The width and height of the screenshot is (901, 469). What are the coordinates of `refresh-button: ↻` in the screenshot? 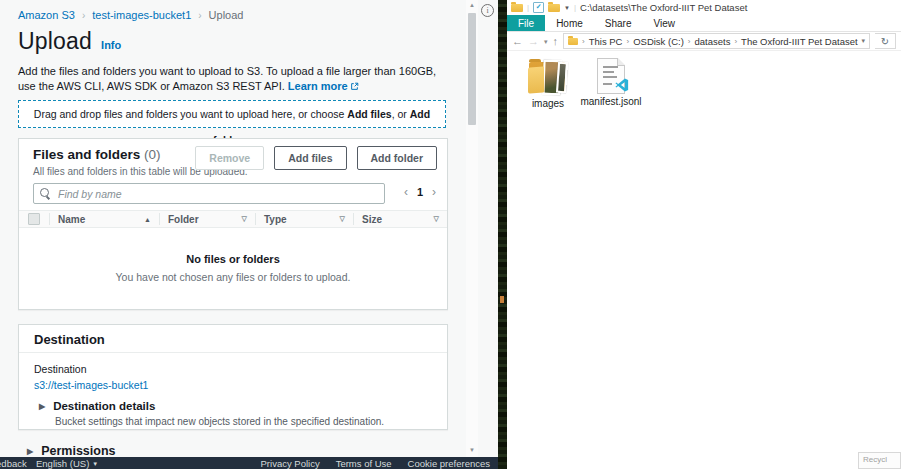 It's located at (886, 41).